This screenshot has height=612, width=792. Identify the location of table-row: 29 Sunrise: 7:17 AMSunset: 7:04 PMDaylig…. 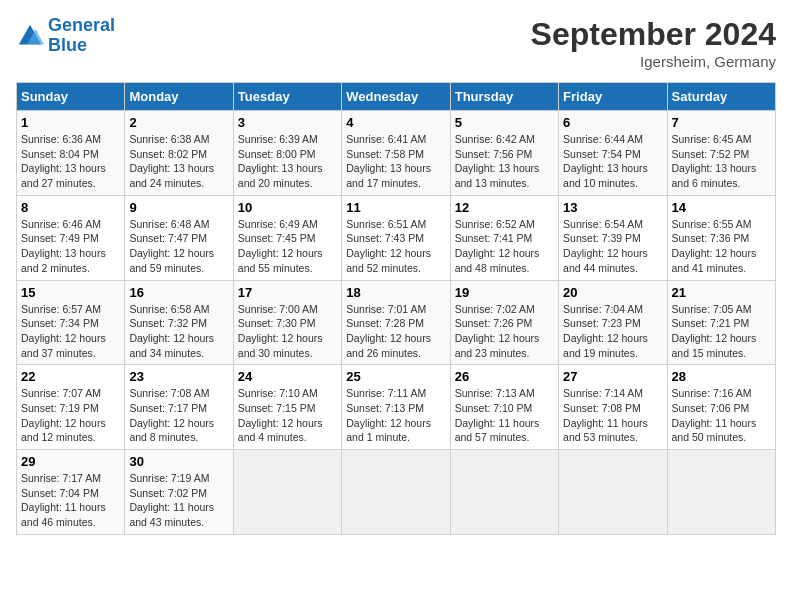
(71, 492).